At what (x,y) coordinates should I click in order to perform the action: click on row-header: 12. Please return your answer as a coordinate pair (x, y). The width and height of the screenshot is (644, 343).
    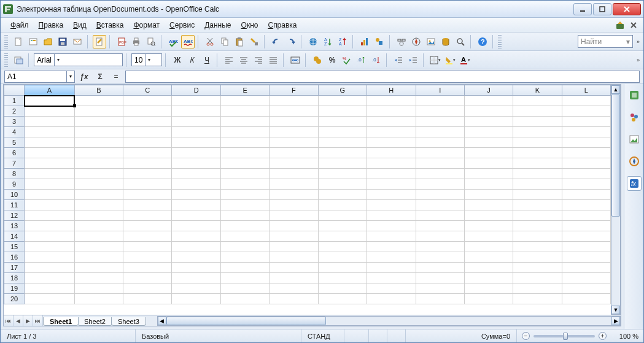
    Looking at the image, I should click on (15, 216).